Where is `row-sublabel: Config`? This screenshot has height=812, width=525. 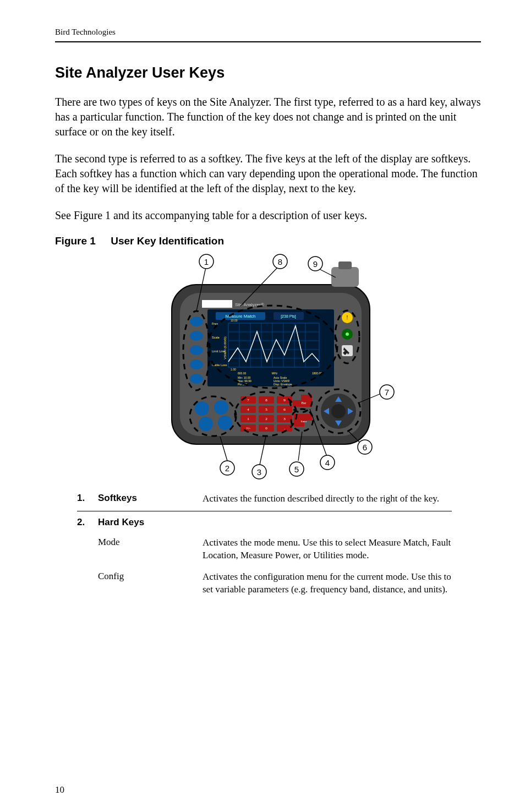 row-sublabel: Config is located at coordinates (150, 584).